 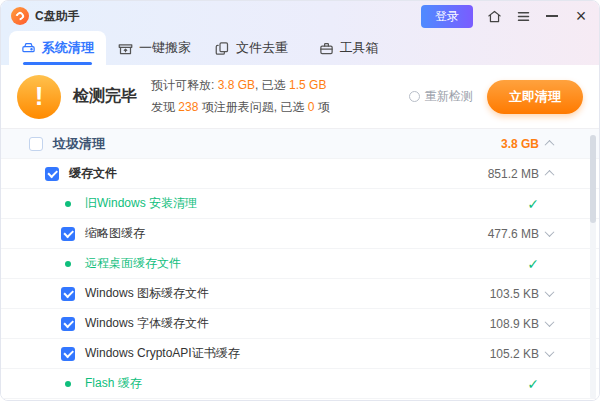 I want to click on list-item-cleaned: 旧Windows 安装清理 ✓, so click(x=300, y=204).